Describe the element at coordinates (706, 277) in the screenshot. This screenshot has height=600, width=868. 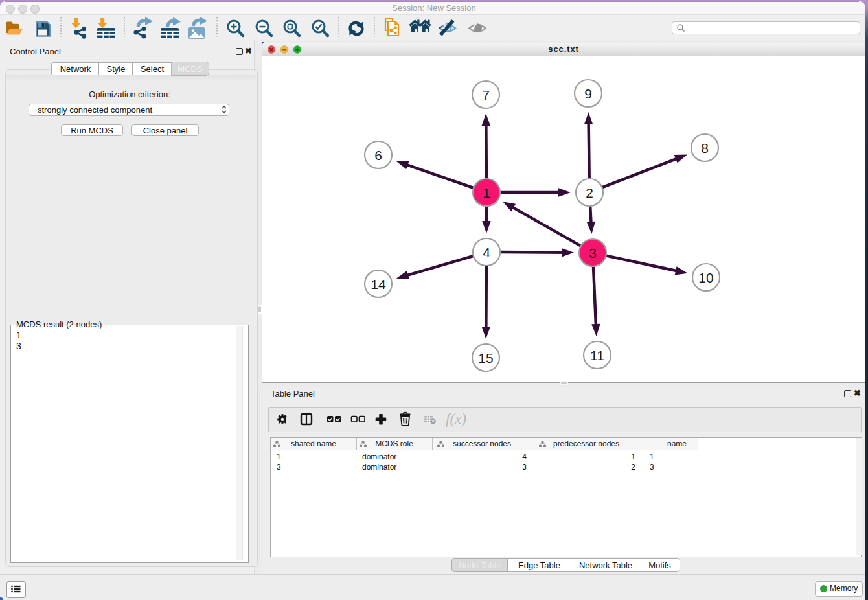
I see `svg-text: 10` at that location.